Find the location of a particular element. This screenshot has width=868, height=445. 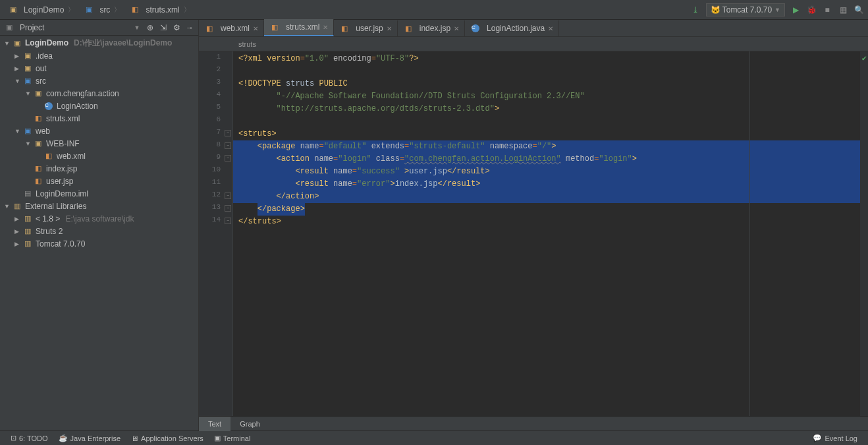

tree-node: ▼▣src is located at coordinates (99, 80).